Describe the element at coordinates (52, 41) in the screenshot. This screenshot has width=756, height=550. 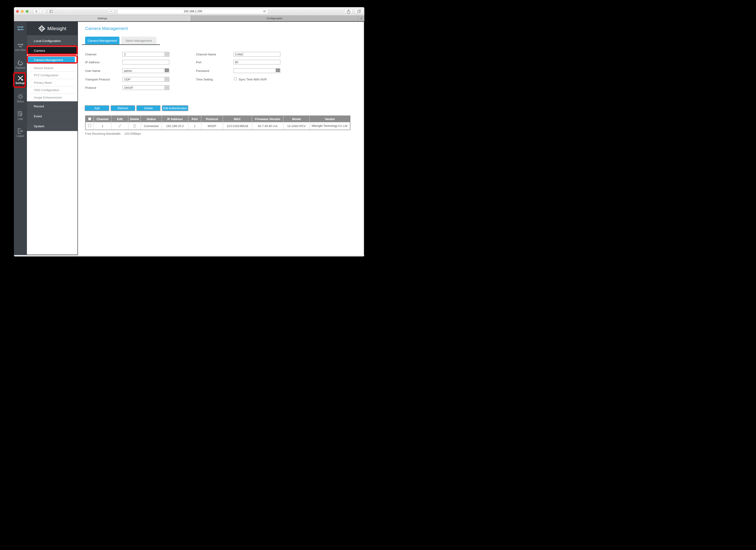
I see `menu-section-local-configuration: Local Configuration` at that location.